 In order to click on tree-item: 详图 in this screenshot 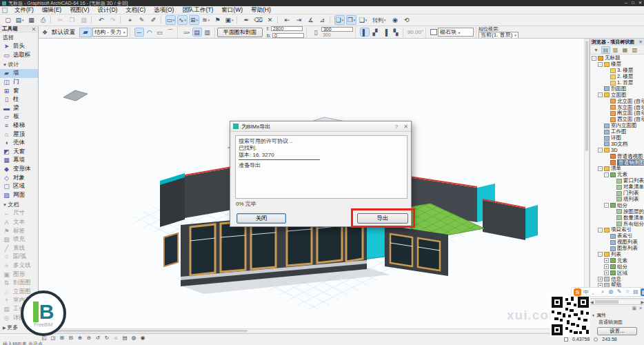, I will do `click(617, 138)`.